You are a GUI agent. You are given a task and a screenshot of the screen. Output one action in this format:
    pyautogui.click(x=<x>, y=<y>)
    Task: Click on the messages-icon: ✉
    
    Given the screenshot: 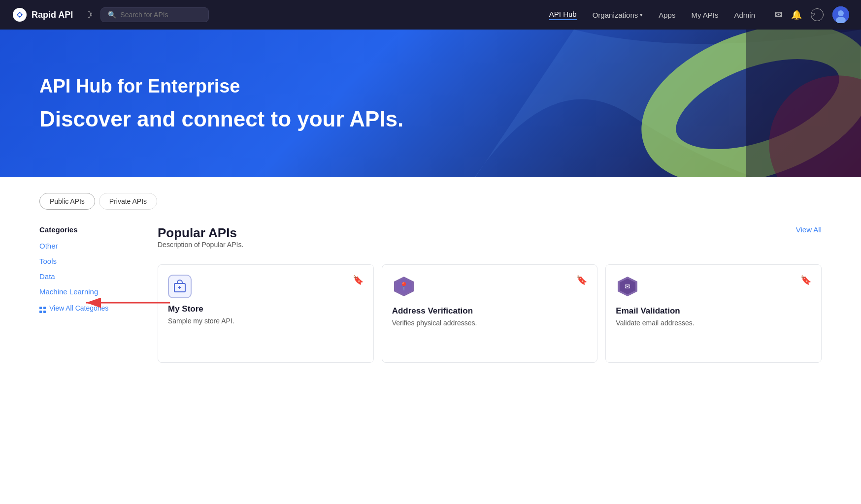 What is the action you would take?
    pyautogui.click(x=778, y=15)
    